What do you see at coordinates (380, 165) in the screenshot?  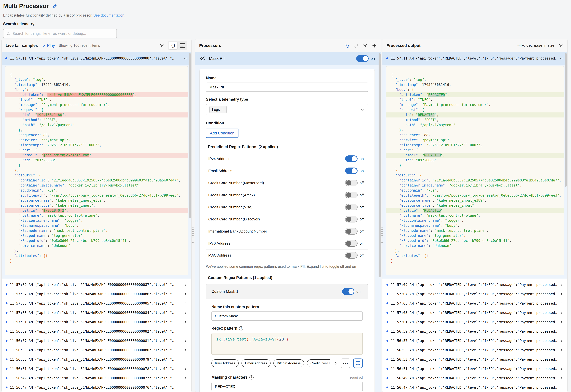 I see `processors-scrollbar` at bounding box center [380, 165].